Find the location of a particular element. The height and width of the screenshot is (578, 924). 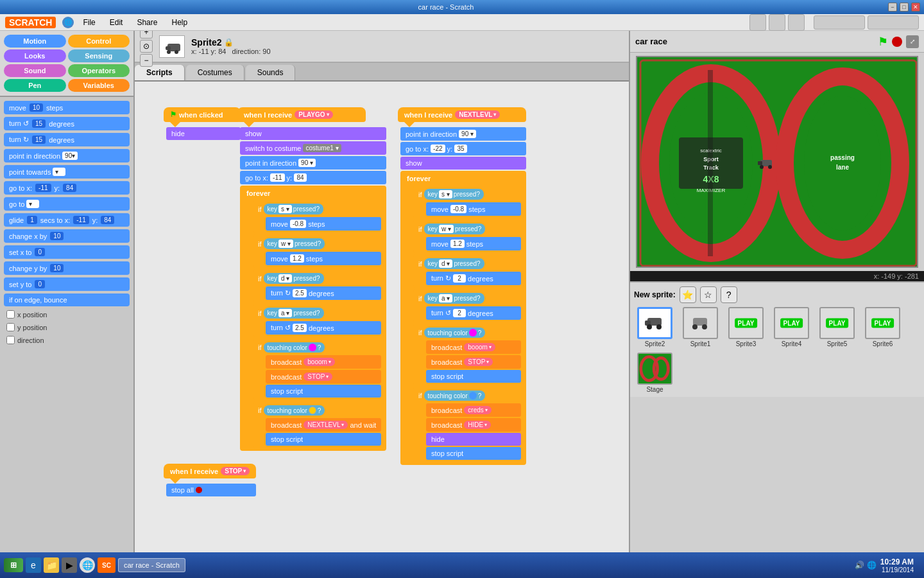

zoom-out: − is located at coordinates (146, 60).